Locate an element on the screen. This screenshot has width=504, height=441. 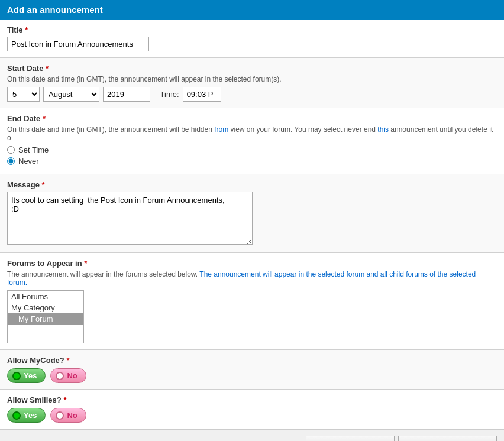
page-title: Add an announcement is located at coordinates (55, 9).